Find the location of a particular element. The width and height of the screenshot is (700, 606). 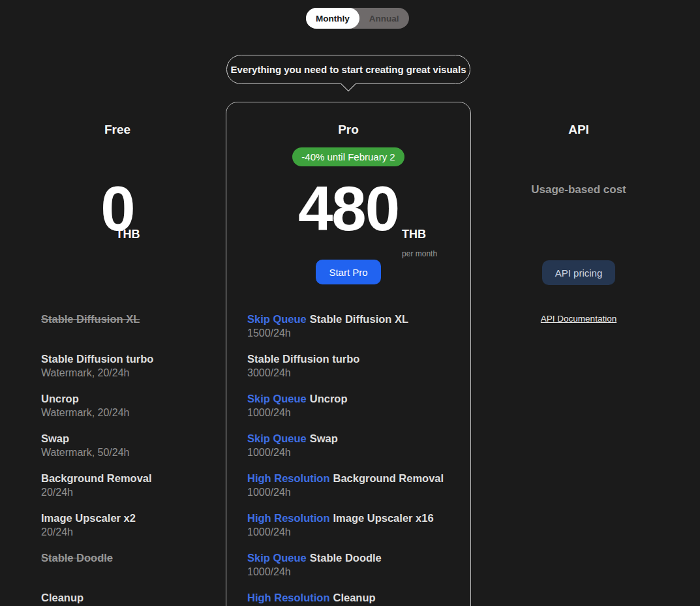

feature-item: Stable Diffusion turbo 3000/24h is located at coordinates (355, 366).